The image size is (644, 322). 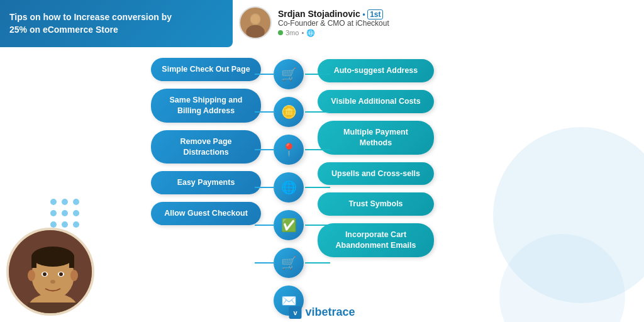 I want to click on icon-check: ✅, so click(x=289, y=225).